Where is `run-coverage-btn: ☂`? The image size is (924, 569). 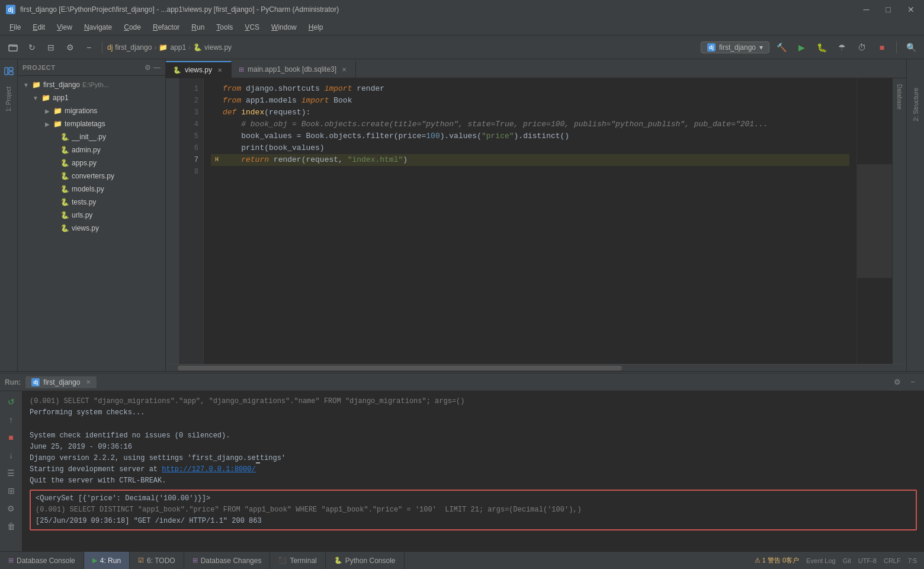 run-coverage-btn: ☂ is located at coordinates (842, 47).